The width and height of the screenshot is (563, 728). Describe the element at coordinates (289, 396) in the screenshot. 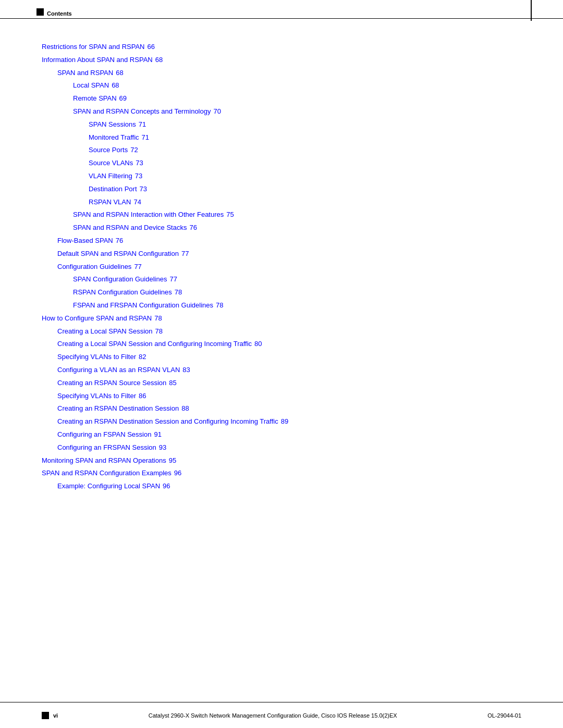

I see `toc-entry: Specifying VLANs to Filter 86` at that location.